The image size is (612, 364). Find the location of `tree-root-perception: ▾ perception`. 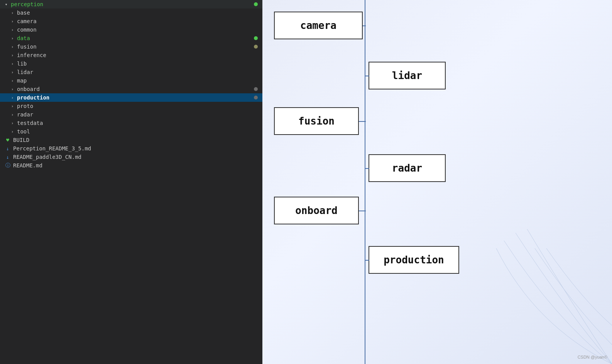

tree-root-perception: ▾ perception is located at coordinates (131, 4).